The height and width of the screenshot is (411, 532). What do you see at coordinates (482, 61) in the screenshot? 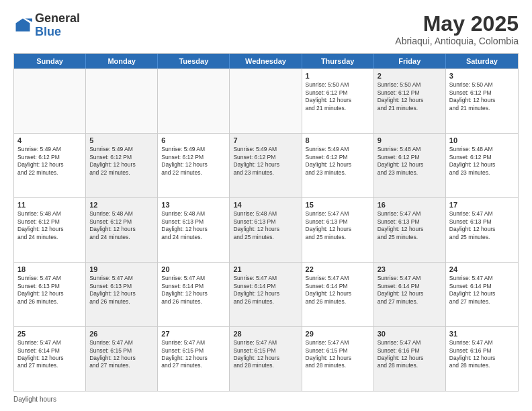
I see `calendar-header-cell: Saturday` at bounding box center [482, 61].